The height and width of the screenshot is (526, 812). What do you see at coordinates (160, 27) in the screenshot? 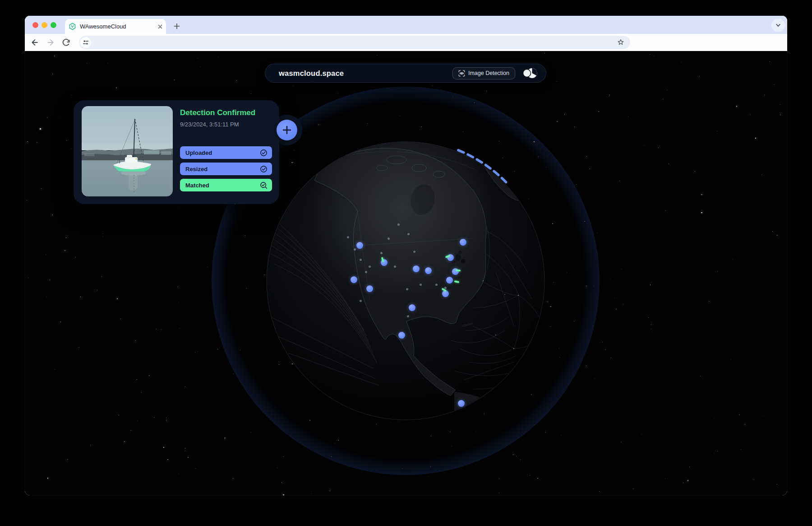
I see `tab-close-icon` at bounding box center [160, 27].